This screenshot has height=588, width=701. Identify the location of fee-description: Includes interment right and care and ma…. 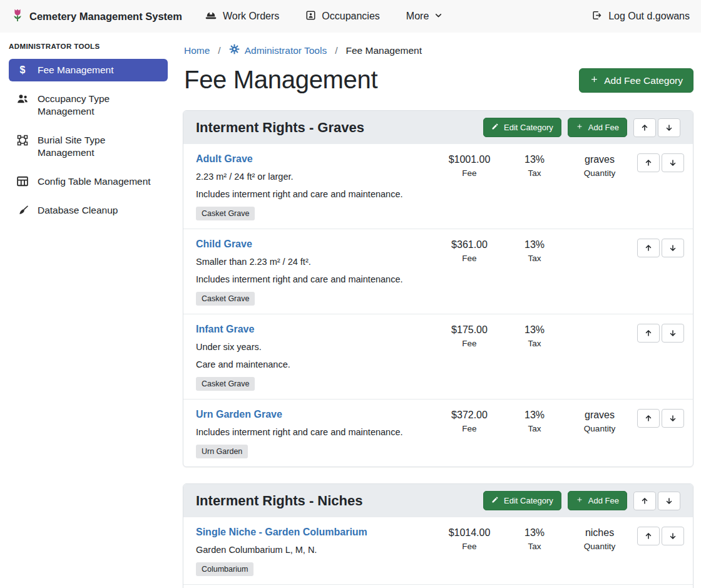
(313, 432).